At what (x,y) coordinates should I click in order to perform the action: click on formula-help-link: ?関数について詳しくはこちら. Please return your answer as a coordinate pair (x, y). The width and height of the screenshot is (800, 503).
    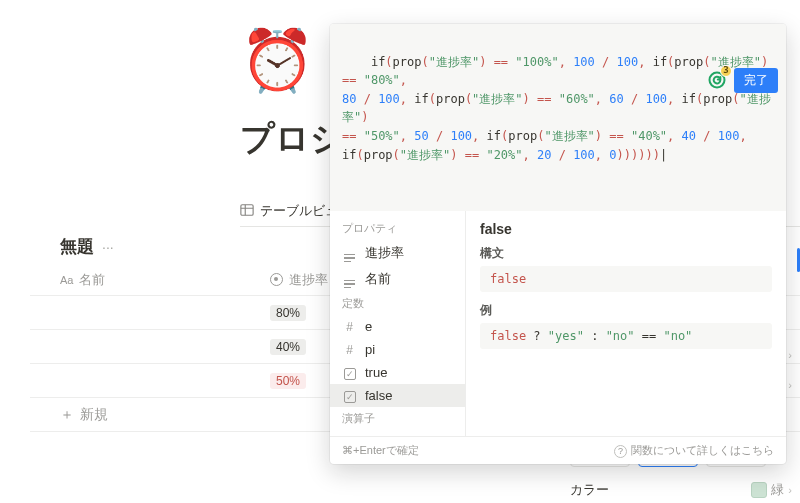
    Looking at the image, I should click on (694, 450).